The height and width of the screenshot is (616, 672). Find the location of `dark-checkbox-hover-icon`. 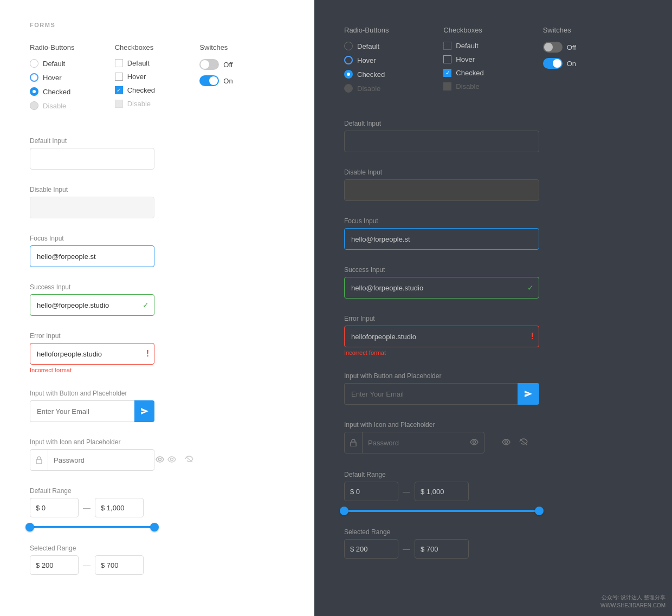

dark-checkbox-hover-icon is located at coordinates (448, 60).